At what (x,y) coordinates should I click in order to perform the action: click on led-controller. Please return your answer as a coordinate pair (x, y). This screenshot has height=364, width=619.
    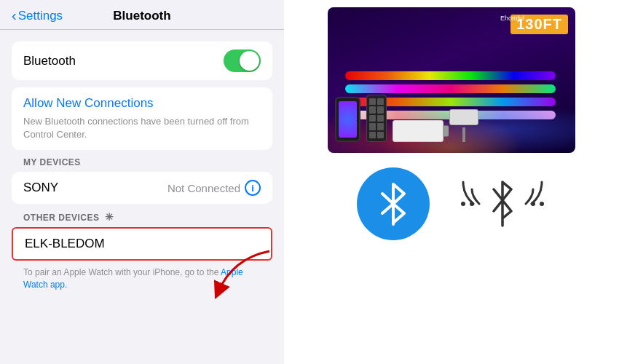
    Looking at the image, I should click on (418, 131).